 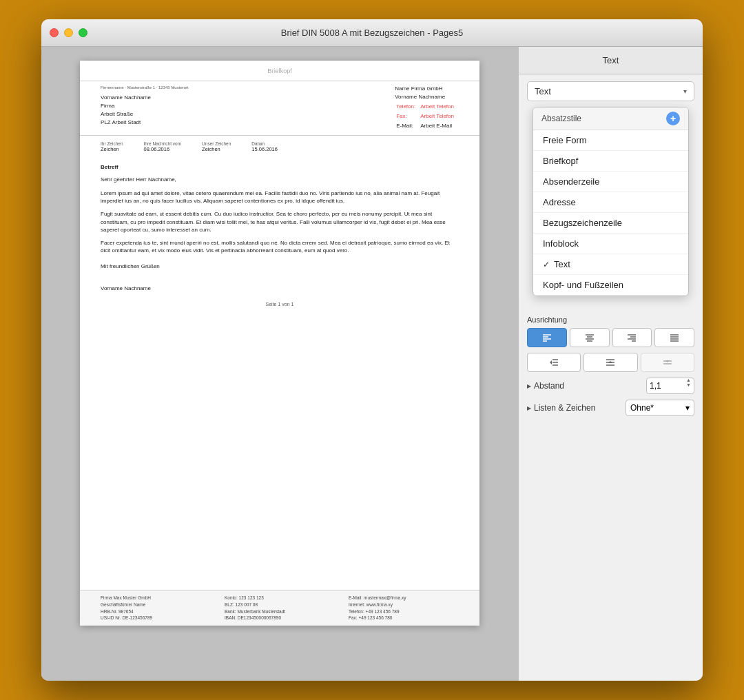 What do you see at coordinates (404, 608) in the screenshot?
I see `footer-col-3: E-Mail: mustermax@firma.xy Internet: www…` at bounding box center [404, 608].